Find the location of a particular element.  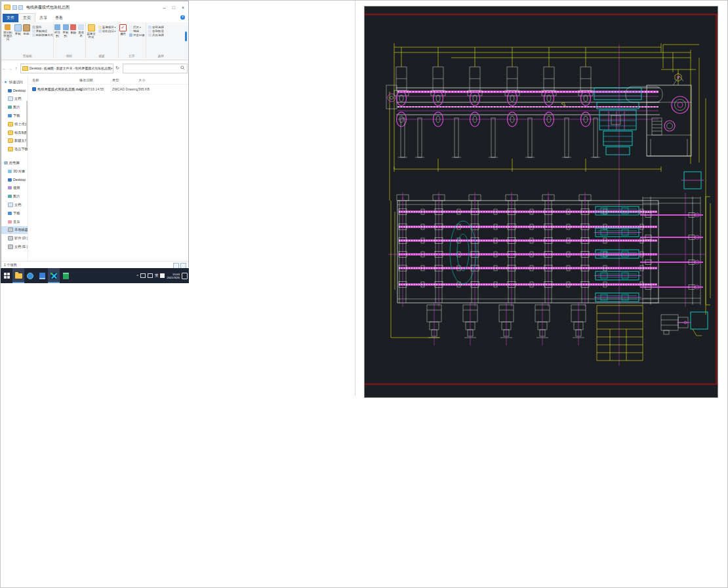

clock-date: 2021/3/26 is located at coordinates (173, 278).